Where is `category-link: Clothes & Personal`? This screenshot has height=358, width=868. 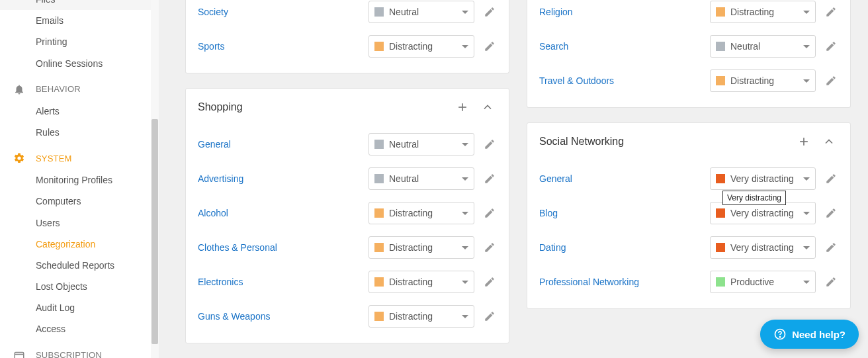
category-link: Clothes & Personal is located at coordinates (279, 247).